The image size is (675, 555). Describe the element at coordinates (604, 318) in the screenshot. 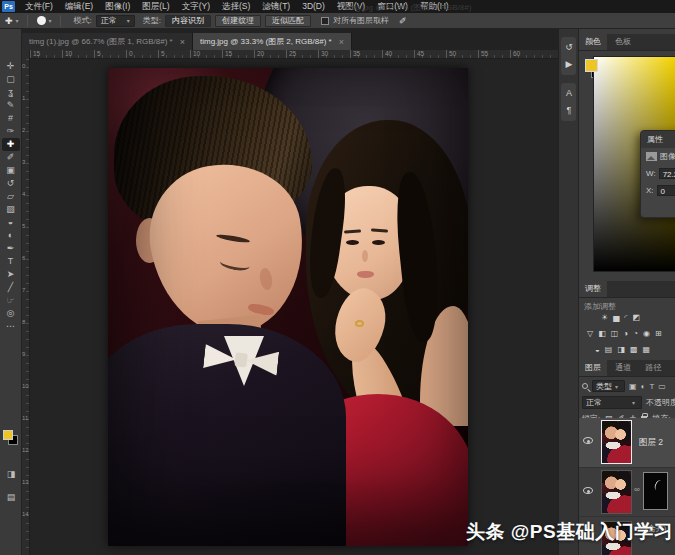

I see `brightness-contrast-icon: ☀` at that location.